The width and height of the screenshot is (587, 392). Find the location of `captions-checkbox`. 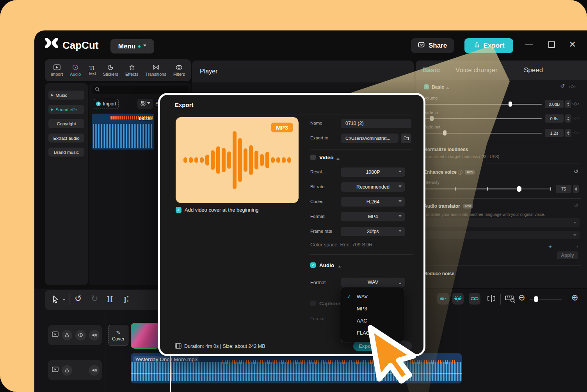

captions-checkbox is located at coordinates (313, 303).